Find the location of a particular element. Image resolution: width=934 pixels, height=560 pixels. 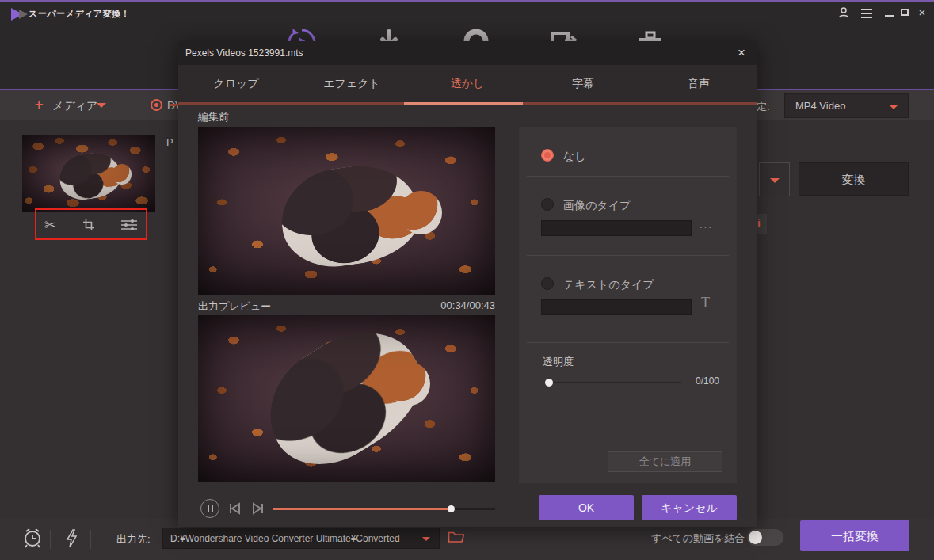

app-logo-shadow-icon is located at coordinates (24, 14).